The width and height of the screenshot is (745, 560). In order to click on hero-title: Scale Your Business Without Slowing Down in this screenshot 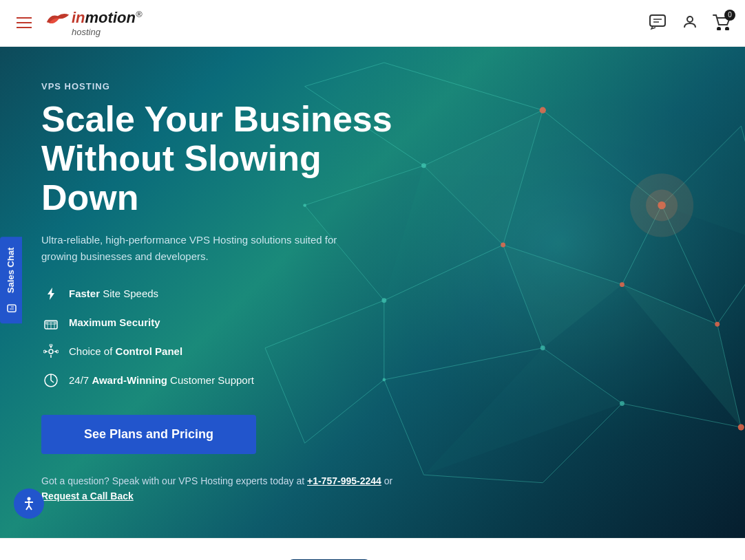, I will do `click(234, 159)`.